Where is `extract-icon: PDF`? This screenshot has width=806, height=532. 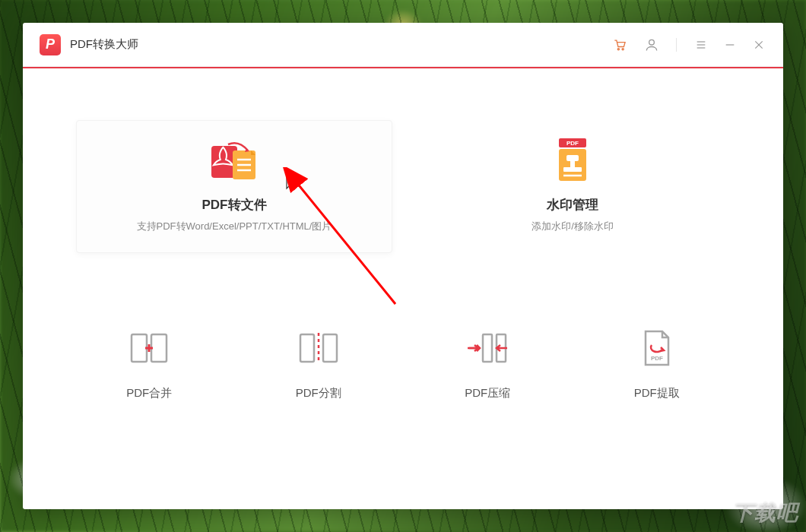
extract-icon: PDF is located at coordinates (657, 348).